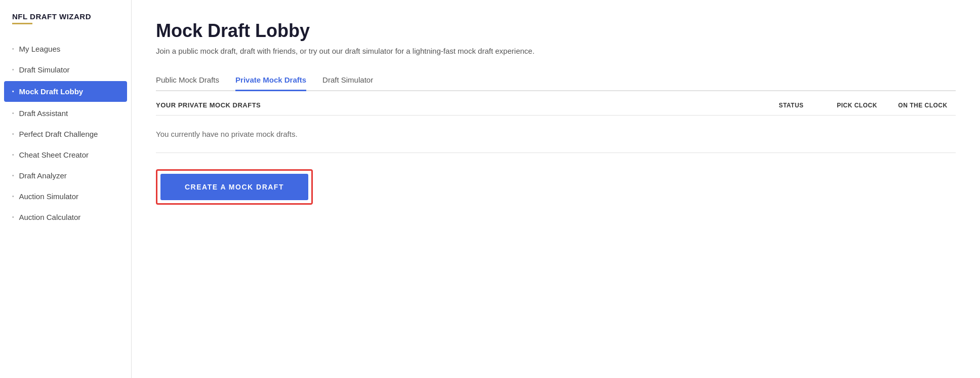  Describe the element at coordinates (556, 81) in the screenshot. I see `tabs-bar: Public Mock DraftsPrivate Mock DraftsDra…` at that location.